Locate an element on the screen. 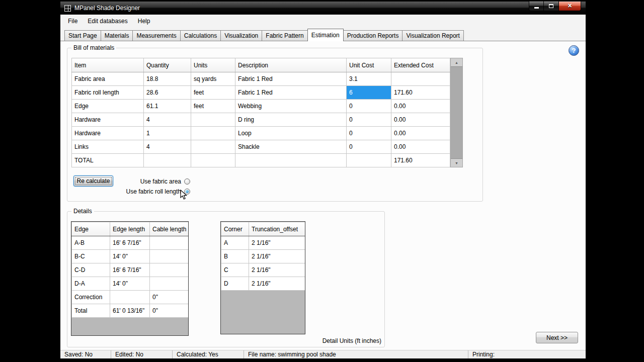 The width and height of the screenshot is (644, 362). close-button: × is located at coordinates (570, 6).